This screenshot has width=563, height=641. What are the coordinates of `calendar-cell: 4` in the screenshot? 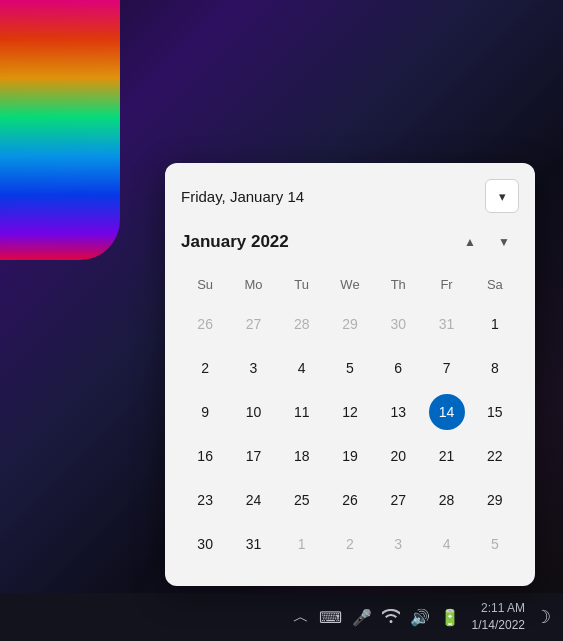 It's located at (446, 544).